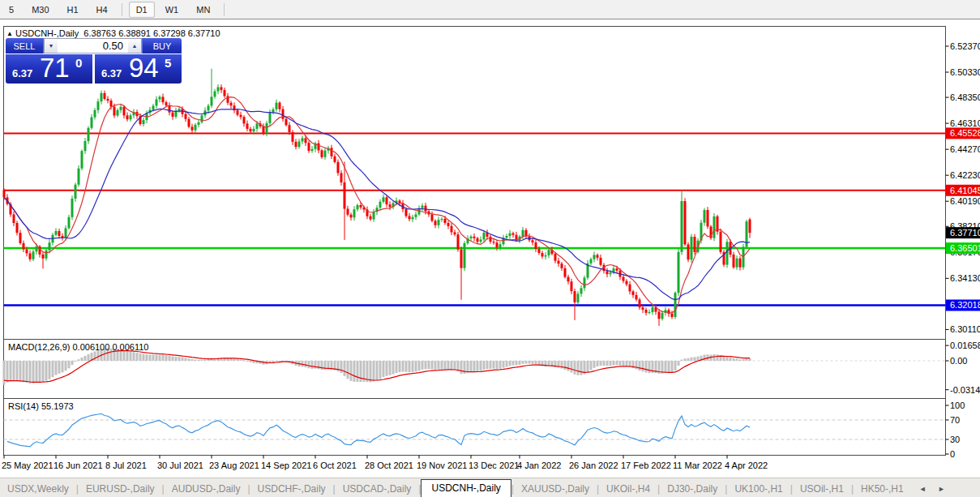  Describe the element at coordinates (955, 420) in the screenshot. I see `rsi-axis-label: 70` at that location.